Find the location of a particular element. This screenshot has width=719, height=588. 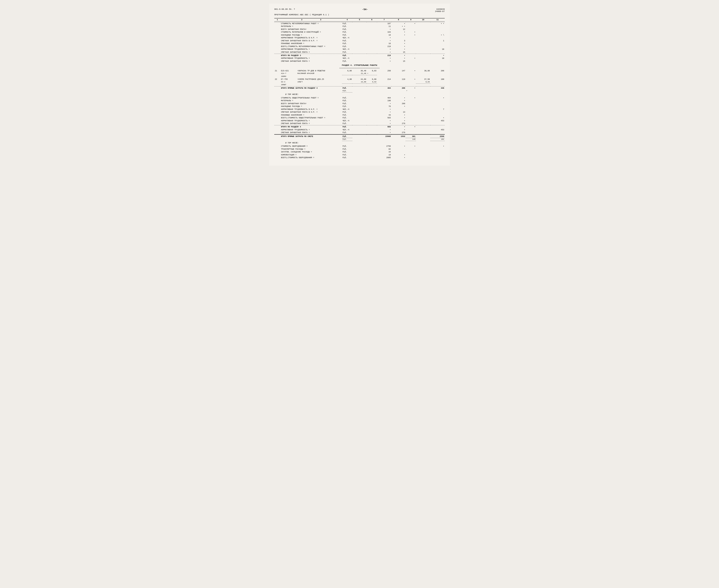

col-header-4: 4 is located at coordinates (347, 20).